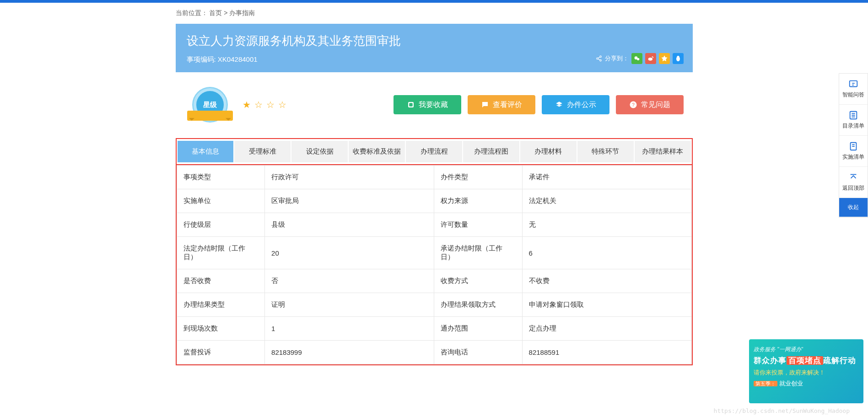 This screenshot has width=868, height=417. What do you see at coordinates (263, 152) in the screenshot?
I see `tab-accept-standard: 受理标准` at bounding box center [263, 152].